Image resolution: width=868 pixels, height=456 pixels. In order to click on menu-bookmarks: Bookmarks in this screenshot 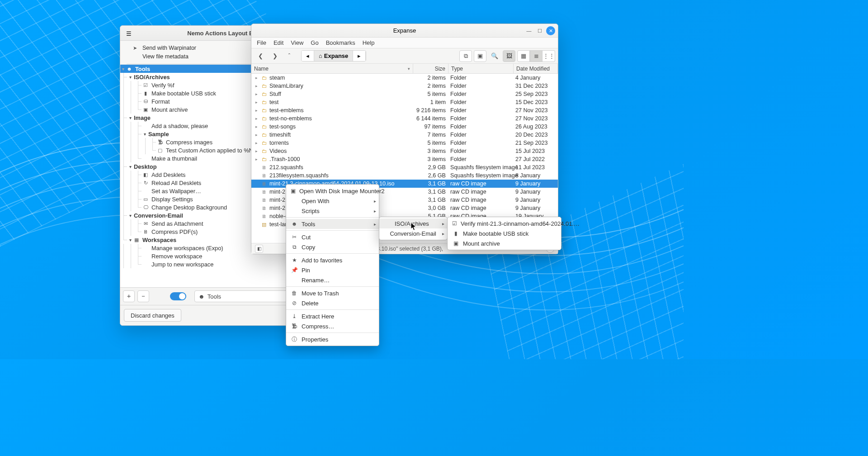, I will do `click(341, 43)`.